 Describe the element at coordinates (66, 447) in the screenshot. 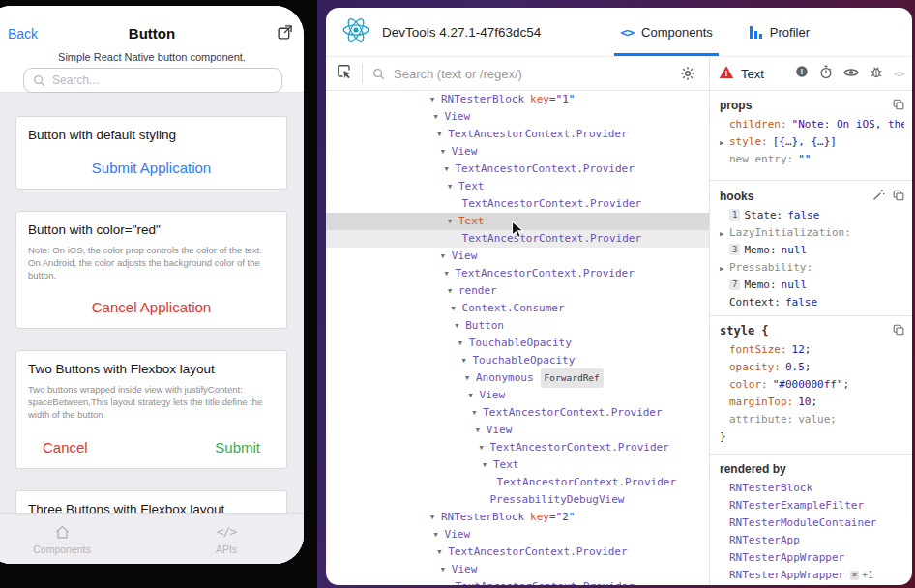

I see `phone-button: Cancel` at that location.